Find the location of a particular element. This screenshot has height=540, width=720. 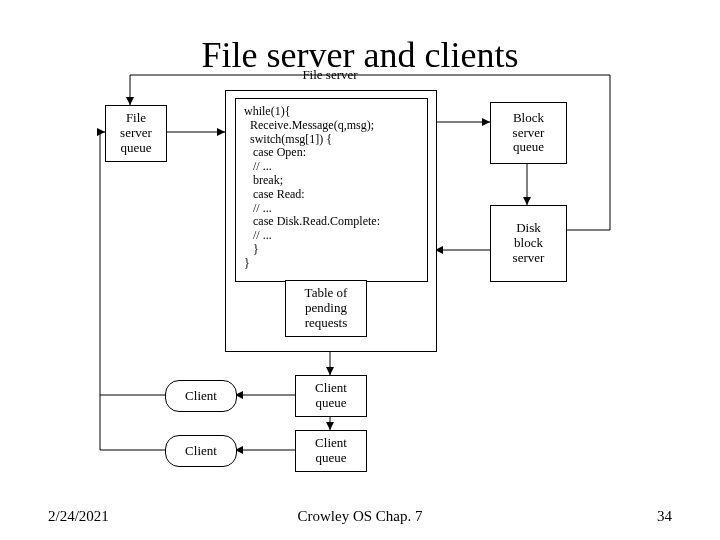

client1-box: Client is located at coordinates (201, 396).